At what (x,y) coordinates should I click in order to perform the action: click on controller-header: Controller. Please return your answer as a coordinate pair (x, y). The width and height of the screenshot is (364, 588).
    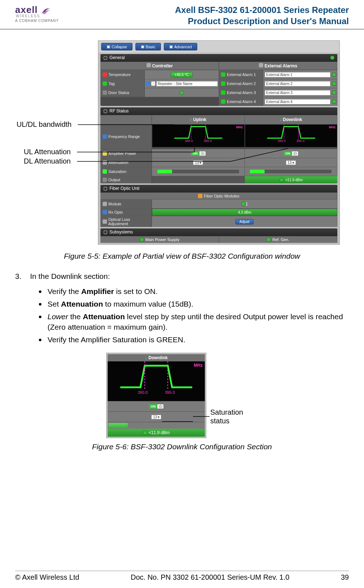
    Looking at the image, I should click on (160, 66).